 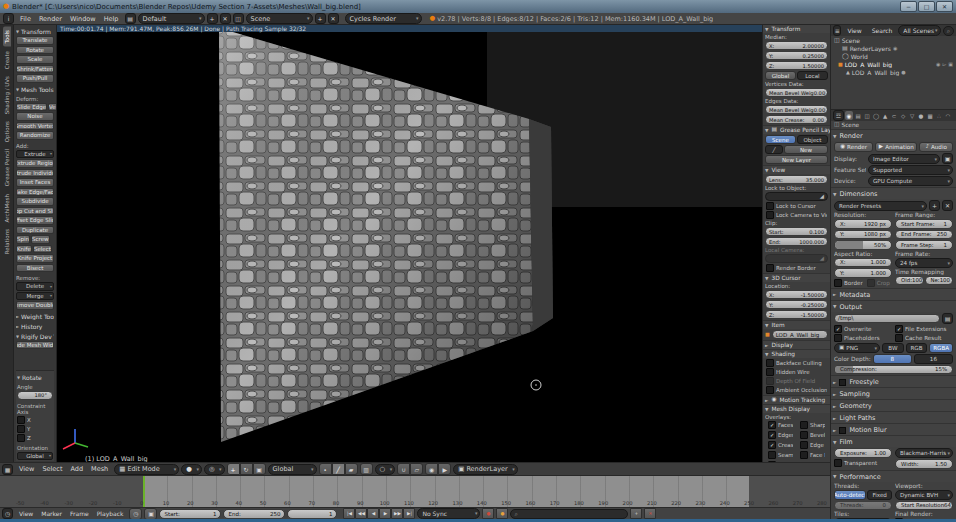 I want to click on device-dropdown: GPU Compute, so click(x=910, y=181).